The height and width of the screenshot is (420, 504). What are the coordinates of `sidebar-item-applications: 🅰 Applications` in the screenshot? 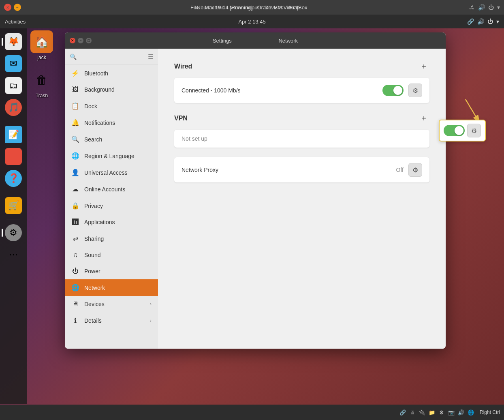 It's located at (111, 222).